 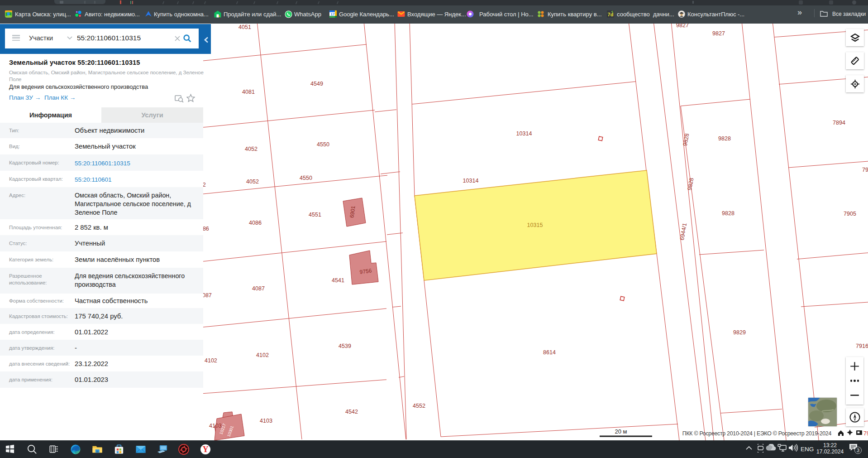 What do you see at coordinates (850, 214) in the screenshot?
I see `svg-text: 7905` at bounding box center [850, 214].